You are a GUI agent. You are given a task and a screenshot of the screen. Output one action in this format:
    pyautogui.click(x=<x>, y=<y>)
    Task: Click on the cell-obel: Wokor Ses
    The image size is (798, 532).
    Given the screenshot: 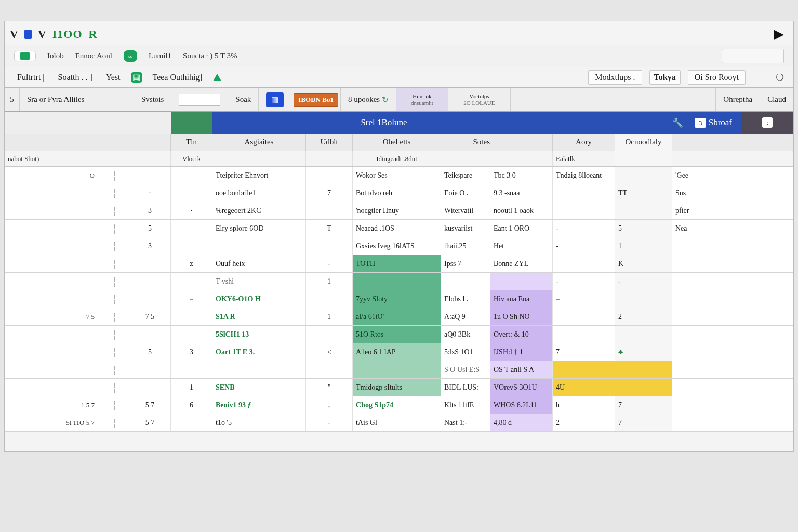 What is the action you would take?
    pyautogui.click(x=397, y=176)
    